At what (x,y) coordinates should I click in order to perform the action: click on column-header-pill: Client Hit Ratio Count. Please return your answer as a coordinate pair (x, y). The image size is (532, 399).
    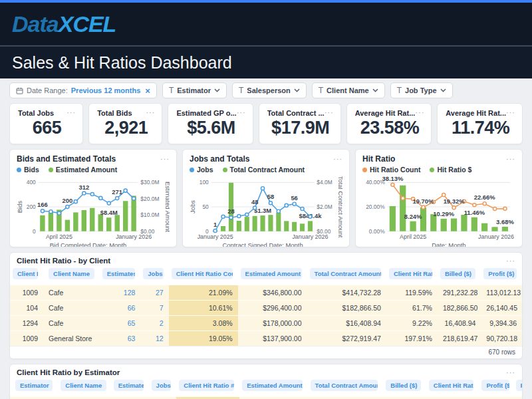
    Looking at the image, I should click on (202, 274).